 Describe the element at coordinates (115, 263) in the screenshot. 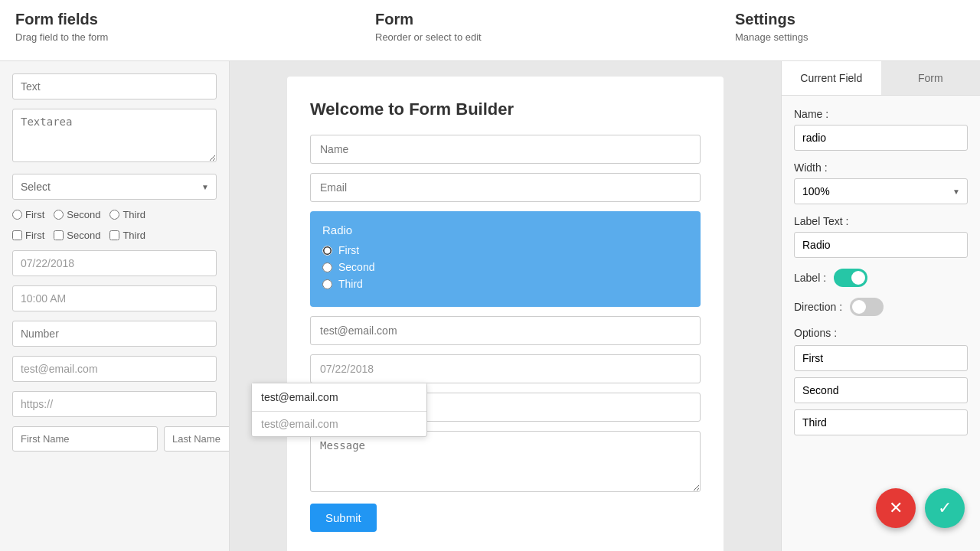

I see `date-field-item` at that location.